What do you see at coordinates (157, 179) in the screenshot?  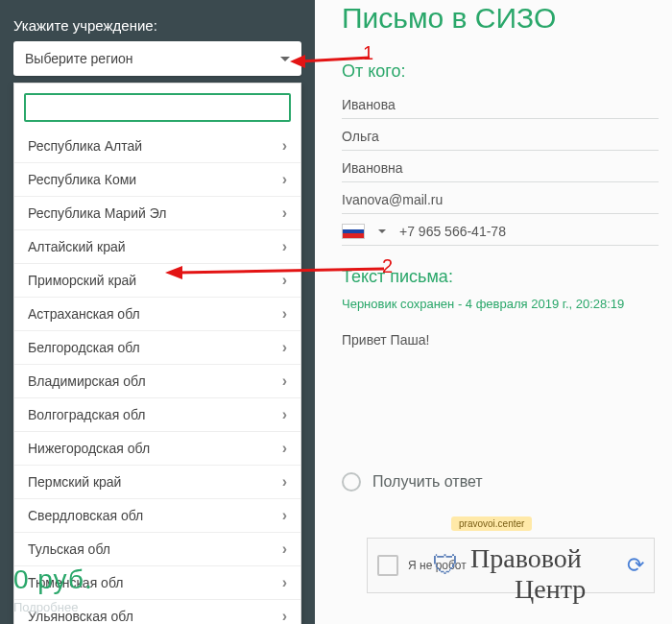 I see `region-item: Республика Коми›` at bounding box center [157, 179].